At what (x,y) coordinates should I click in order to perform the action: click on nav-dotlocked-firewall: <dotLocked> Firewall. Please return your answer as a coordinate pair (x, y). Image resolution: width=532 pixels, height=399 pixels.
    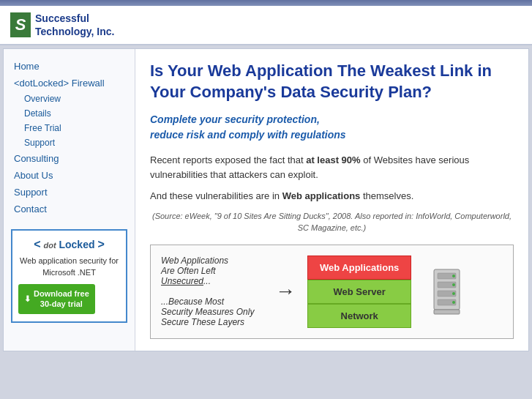
    Looking at the image, I should click on (69, 83).